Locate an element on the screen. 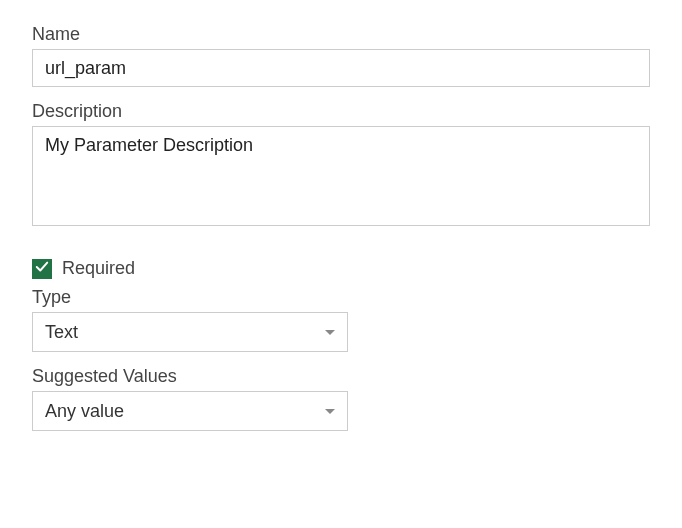 The height and width of the screenshot is (528, 682). name-input is located at coordinates (341, 68).